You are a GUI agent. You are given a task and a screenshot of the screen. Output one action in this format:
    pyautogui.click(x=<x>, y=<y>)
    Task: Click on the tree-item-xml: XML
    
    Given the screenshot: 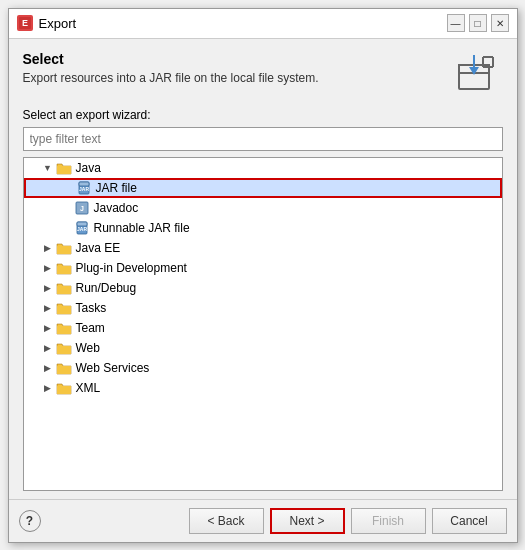 What is the action you would take?
    pyautogui.click(x=263, y=388)
    